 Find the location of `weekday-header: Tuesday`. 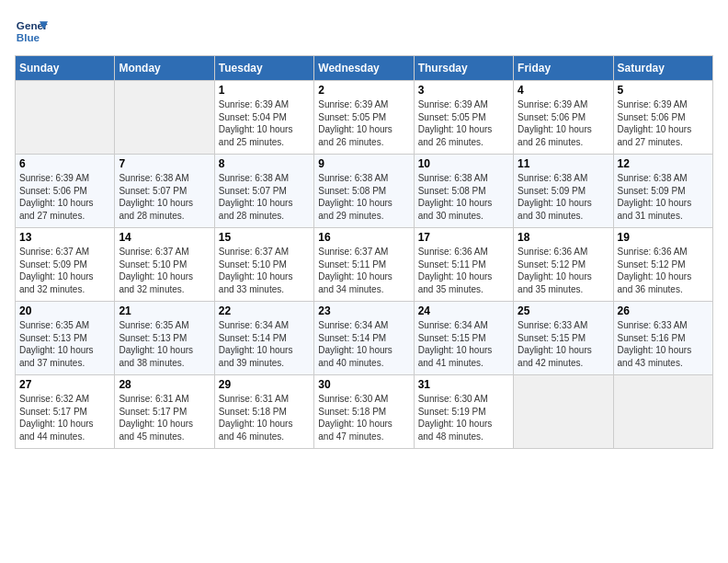

weekday-header: Tuesday is located at coordinates (264, 68).